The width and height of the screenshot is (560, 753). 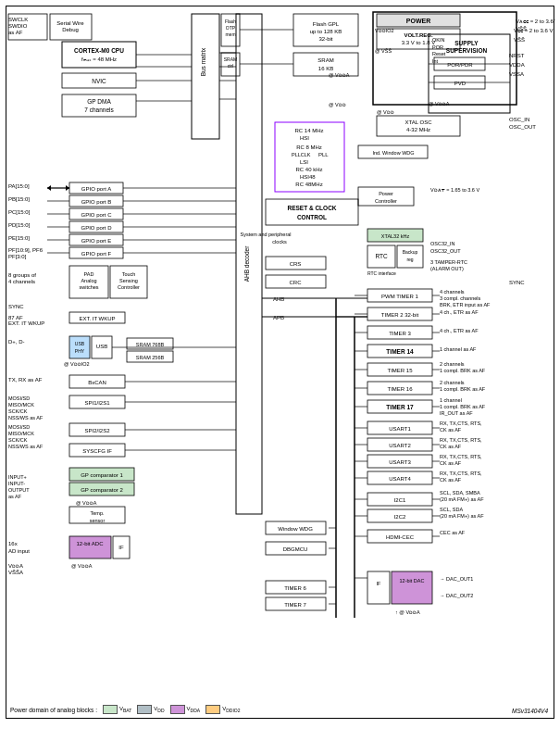 What do you see at coordinates (97, 403) in the screenshot?
I see `svg-text: SPI1/I2S1` at bounding box center [97, 403].